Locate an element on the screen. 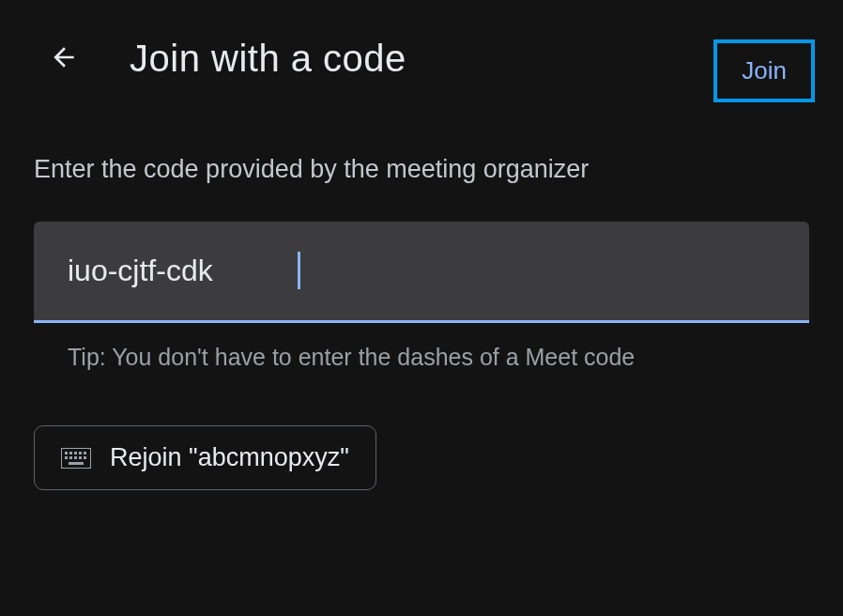 Image resolution: width=843 pixels, height=616 pixels. join-button: Join is located at coordinates (764, 71).